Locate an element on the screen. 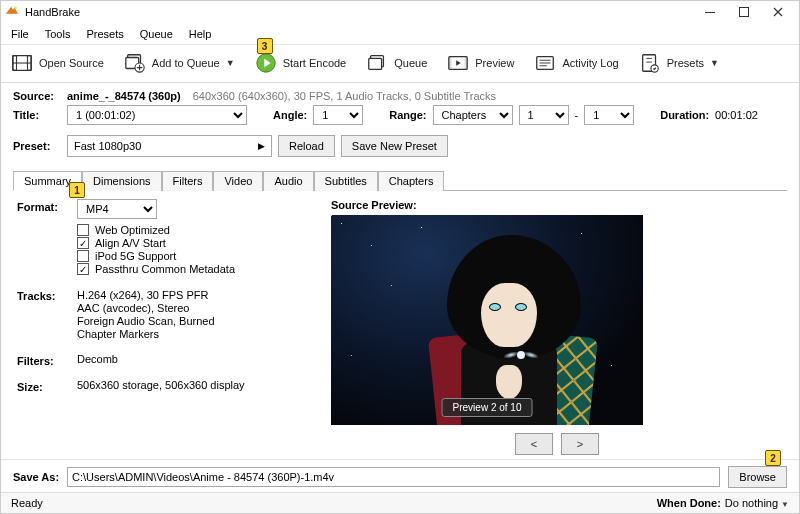 The width and height of the screenshot is (800, 514). source-meta: 640x360 (640x360), 30 FPS, 1 Audio Track… is located at coordinates (344, 96).